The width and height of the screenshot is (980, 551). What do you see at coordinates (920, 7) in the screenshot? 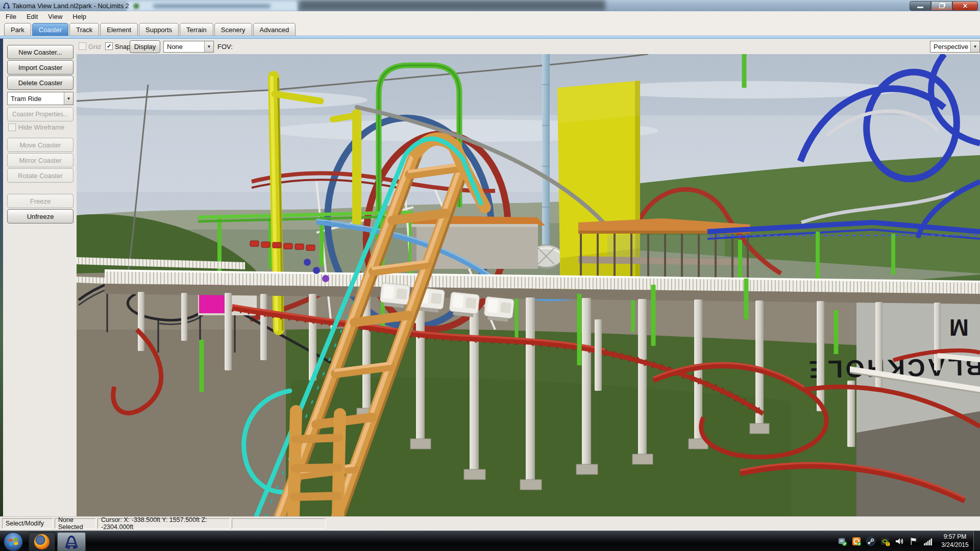
I see `minimize-icon` at bounding box center [920, 7].